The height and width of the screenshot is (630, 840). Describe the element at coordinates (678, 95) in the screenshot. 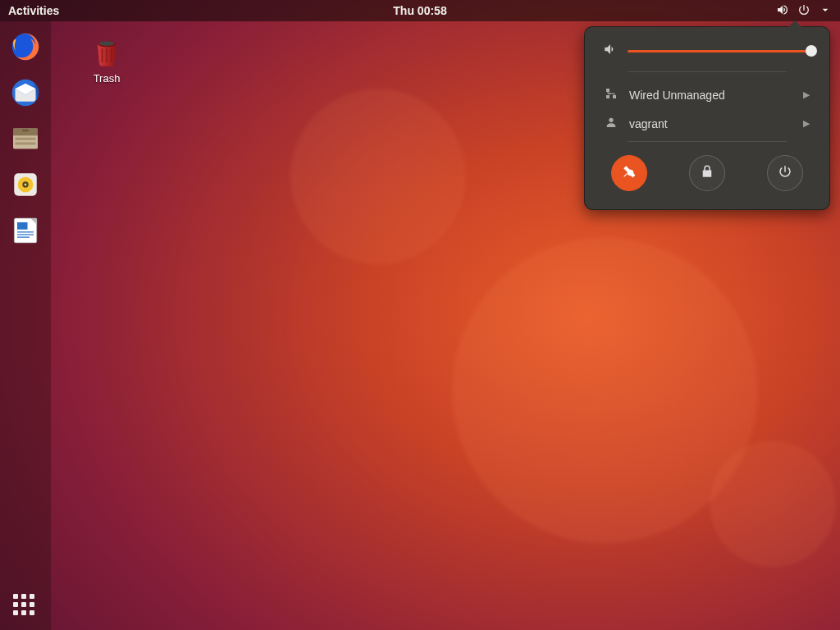

I see `menu-item-label: Wired Unmanaged` at that location.